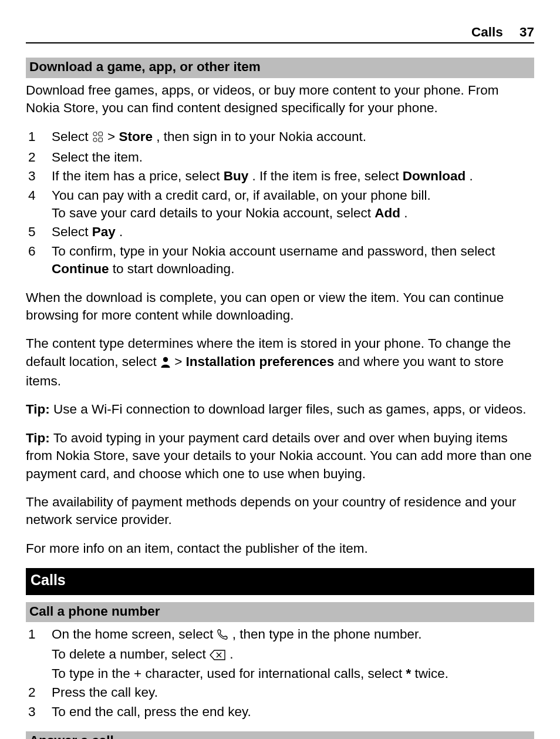 The width and height of the screenshot is (560, 739). Describe the element at coordinates (280, 137) in the screenshot. I see `step-1: 1 Select > Store , then sign in to your …` at that location.